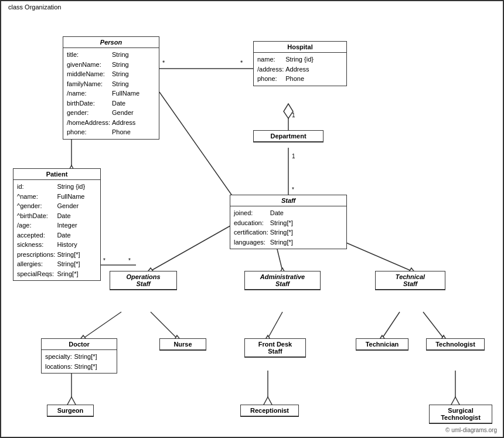  Describe the element at coordinates (111, 42) in the screenshot. I see `person-class-header: Person` at that location.